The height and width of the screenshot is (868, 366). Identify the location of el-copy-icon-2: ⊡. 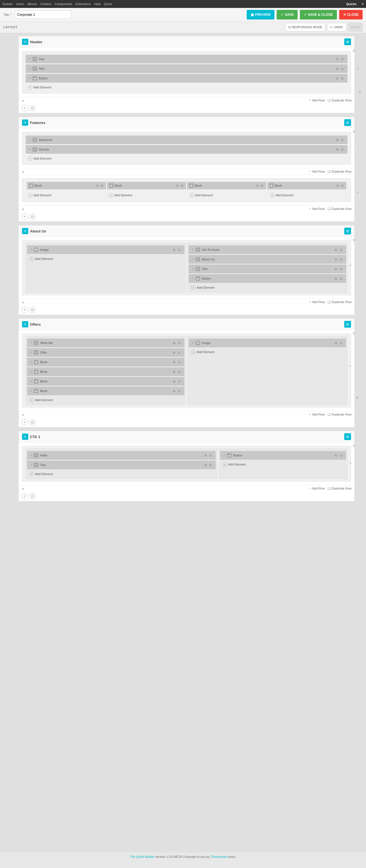
(342, 69).